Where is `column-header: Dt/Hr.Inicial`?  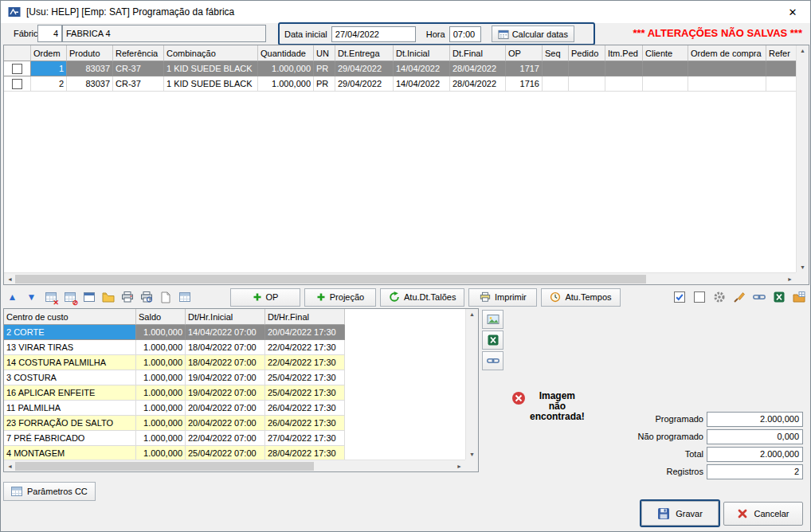 column-header: Dt/Hr.Inicial is located at coordinates (225, 317).